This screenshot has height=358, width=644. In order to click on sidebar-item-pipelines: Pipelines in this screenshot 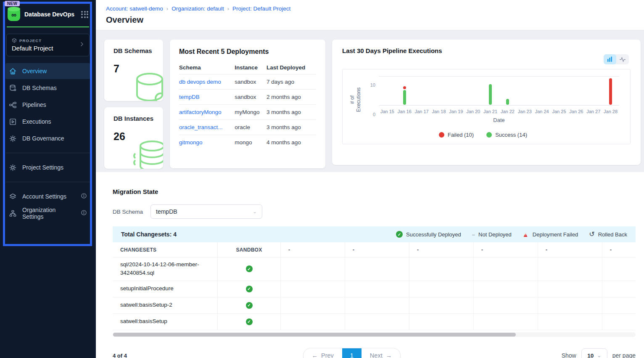, I will do `click(48, 105)`.